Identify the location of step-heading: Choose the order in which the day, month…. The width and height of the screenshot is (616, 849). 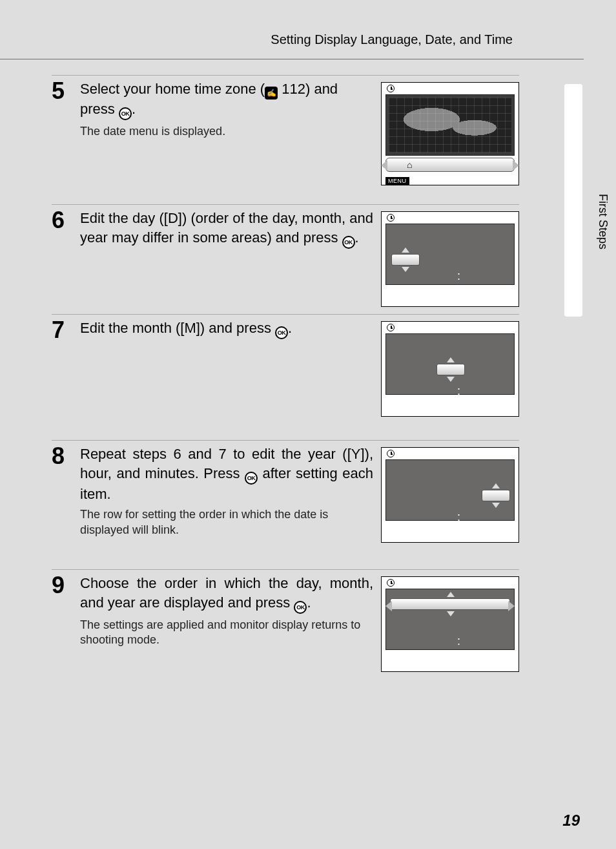
(227, 594).